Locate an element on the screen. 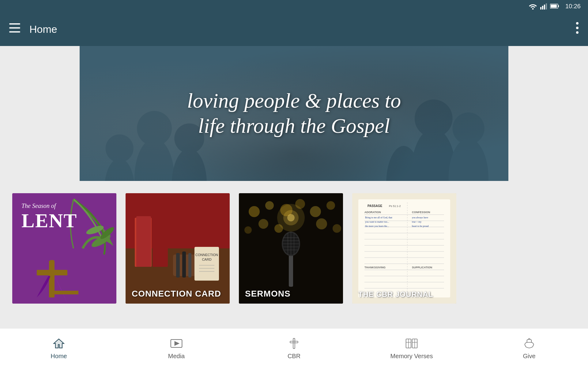 This screenshot has height=368, width=588. hamburger-menu-icon is located at coordinates (15, 29).